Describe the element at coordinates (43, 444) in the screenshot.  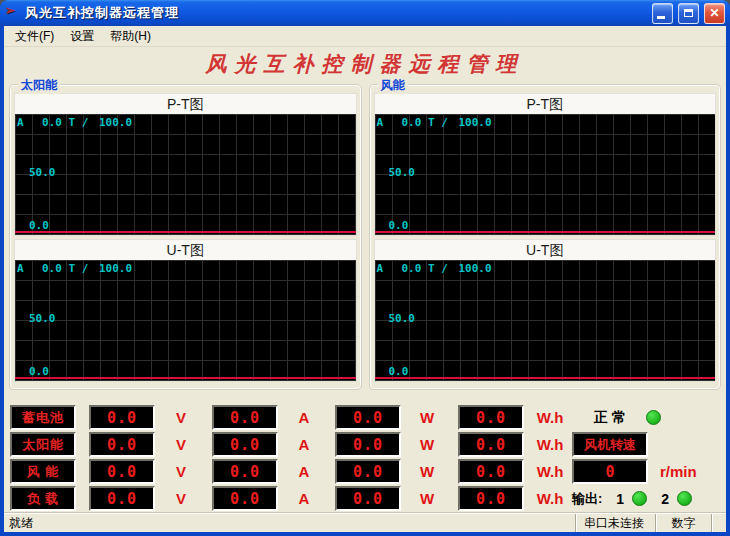
I see `solar-label: 太阳能` at that location.